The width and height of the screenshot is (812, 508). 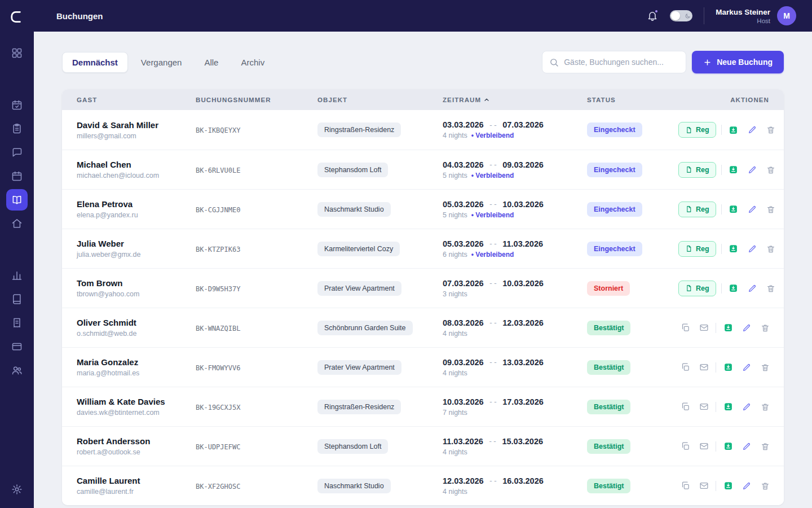 What do you see at coordinates (697, 209) in the screenshot?
I see `row-actions-reg: Reg` at bounding box center [697, 209].